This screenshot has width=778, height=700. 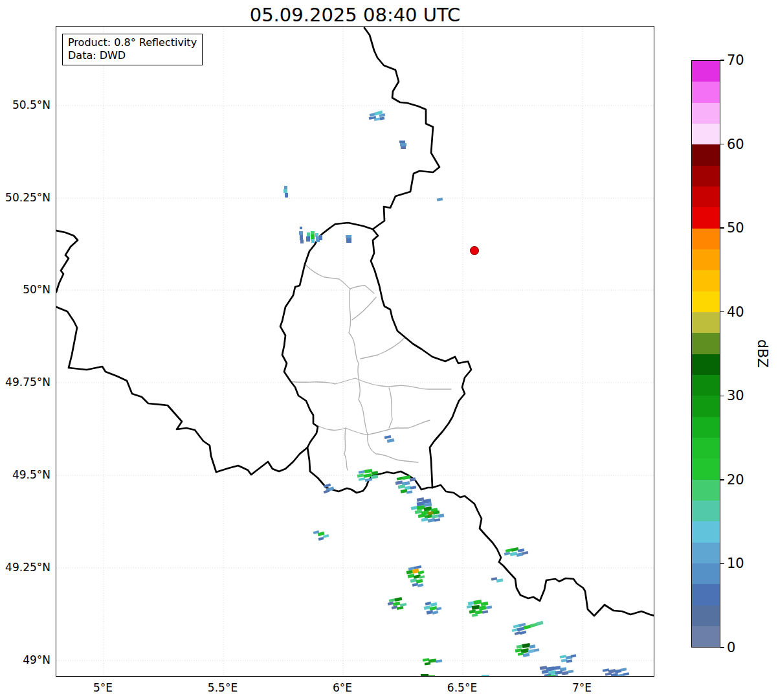 I want to click on latitude-label: 49.75°N, so click(x=25, y=382).